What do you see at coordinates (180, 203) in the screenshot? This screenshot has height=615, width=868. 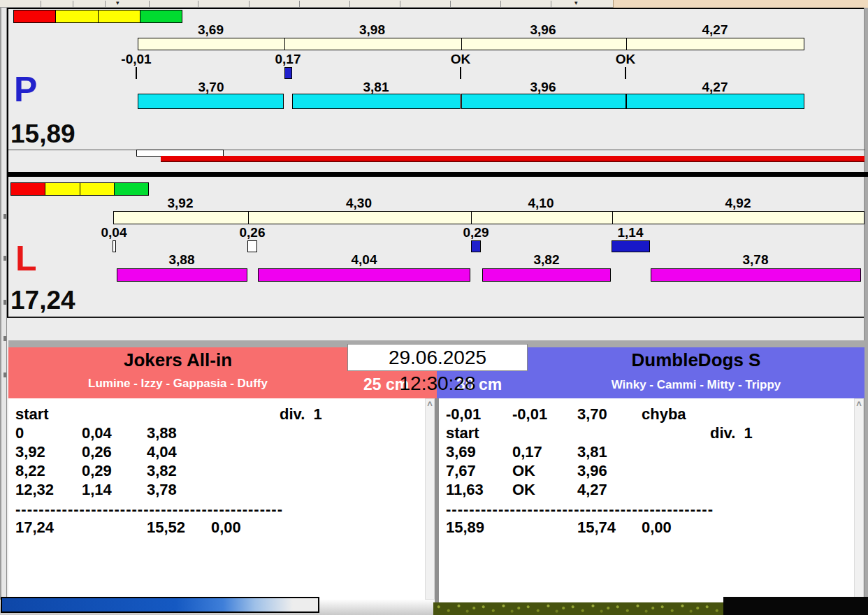 I see `reference-split-label: 3,92` at bounding box center [180, 203].